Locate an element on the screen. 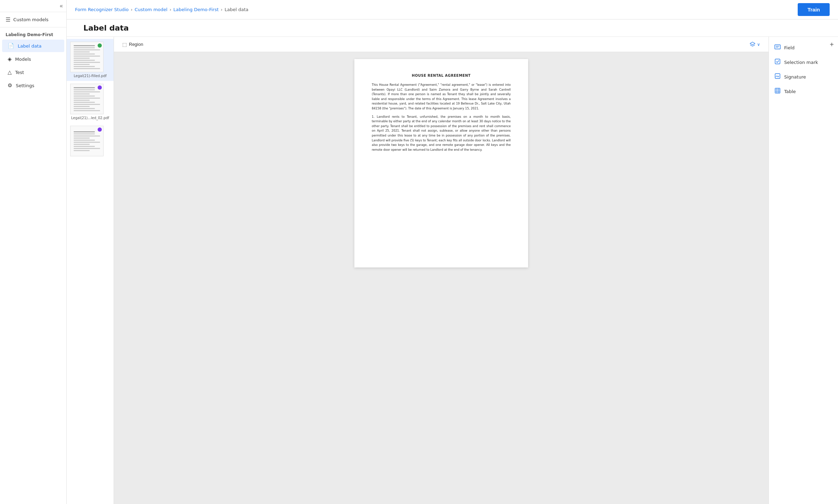  test-icon: △ is located at coordinates (10, 72).